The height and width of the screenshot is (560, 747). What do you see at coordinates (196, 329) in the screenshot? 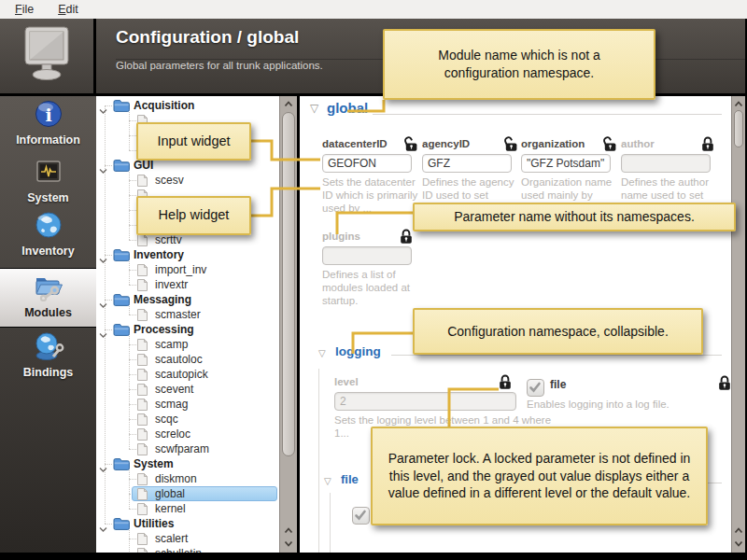
I see `tree-item-Processing: Processing` at bounding box center [196, 329].